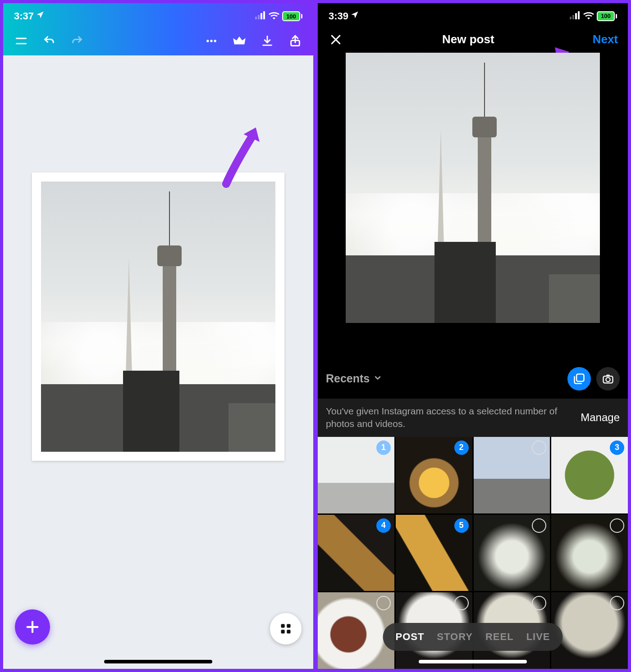 Image resolution: width=631 pixels, height=672 pixels. What do you see at coordinates (49, 41) in the screenshot?
I see `undo-button` at bounding box center [49, 41].